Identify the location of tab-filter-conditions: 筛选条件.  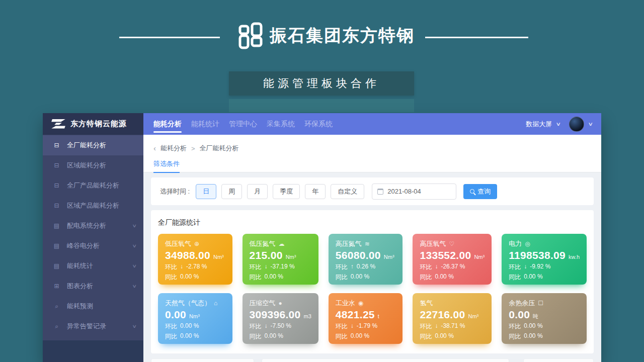
(167, 166).